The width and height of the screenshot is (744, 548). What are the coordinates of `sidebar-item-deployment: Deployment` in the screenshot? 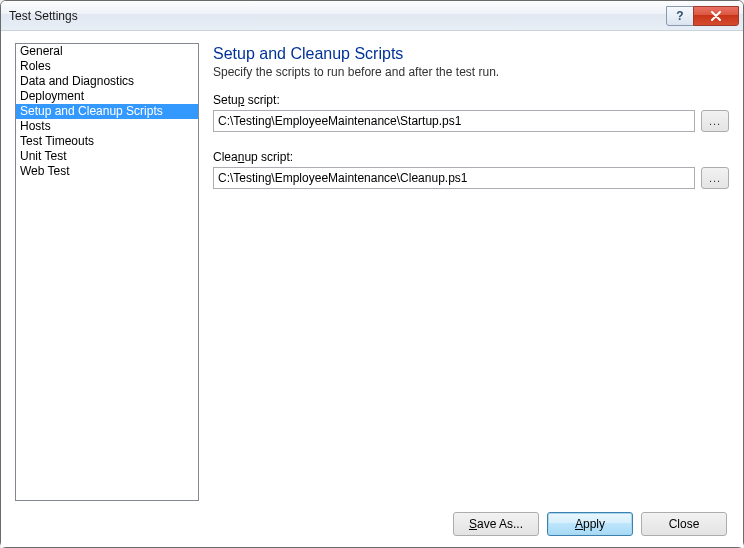 It's located at (107, 96).